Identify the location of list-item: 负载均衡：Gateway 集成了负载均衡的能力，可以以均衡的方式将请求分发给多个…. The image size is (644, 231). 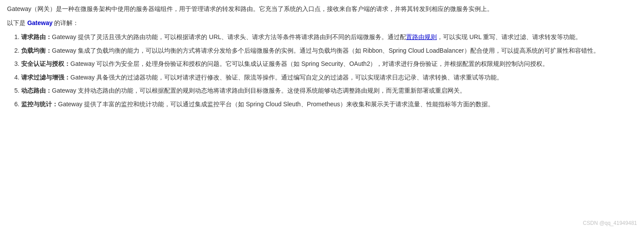
(329, 51).